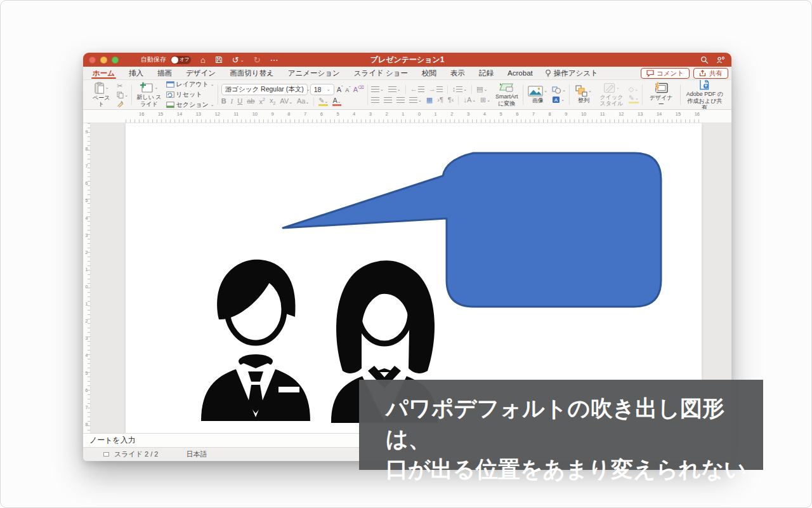  I want to click on bullets-button: ⌄, so click(377, 89).